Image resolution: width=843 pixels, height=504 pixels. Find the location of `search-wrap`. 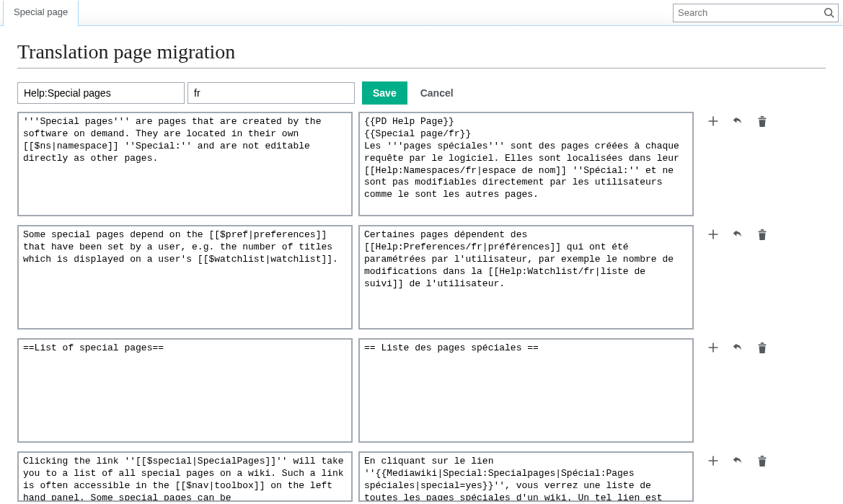

search-wrap is located at coordinates (756, 13).